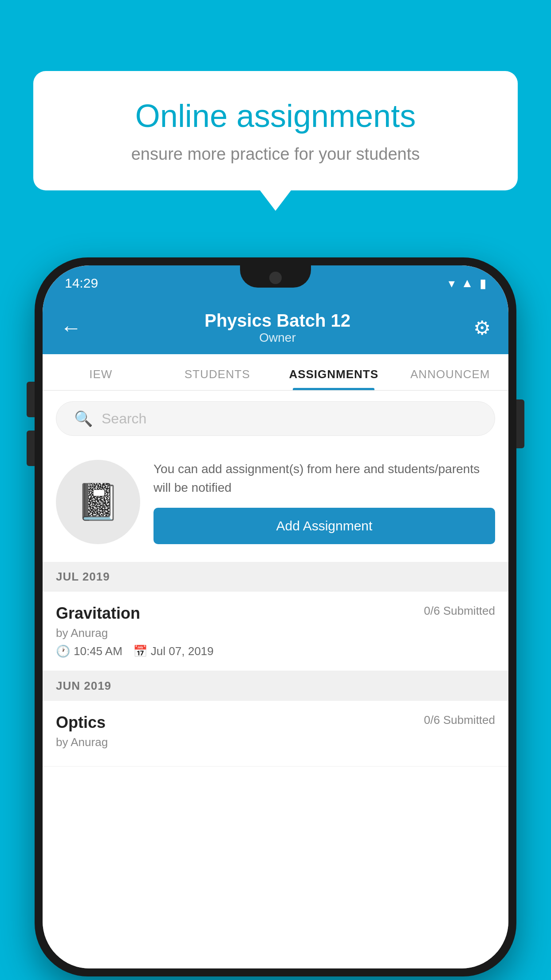 This screenshot has width=551, height=980. I want to click on bubble-title: Online assignments, so click(276, 116).